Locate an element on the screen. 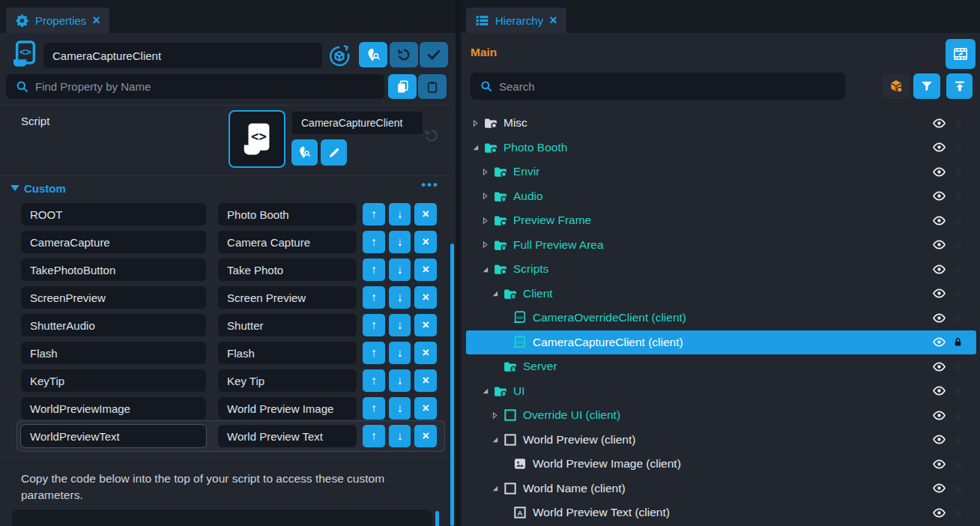  tree-row: Misc is located at coordinates (721, 123).